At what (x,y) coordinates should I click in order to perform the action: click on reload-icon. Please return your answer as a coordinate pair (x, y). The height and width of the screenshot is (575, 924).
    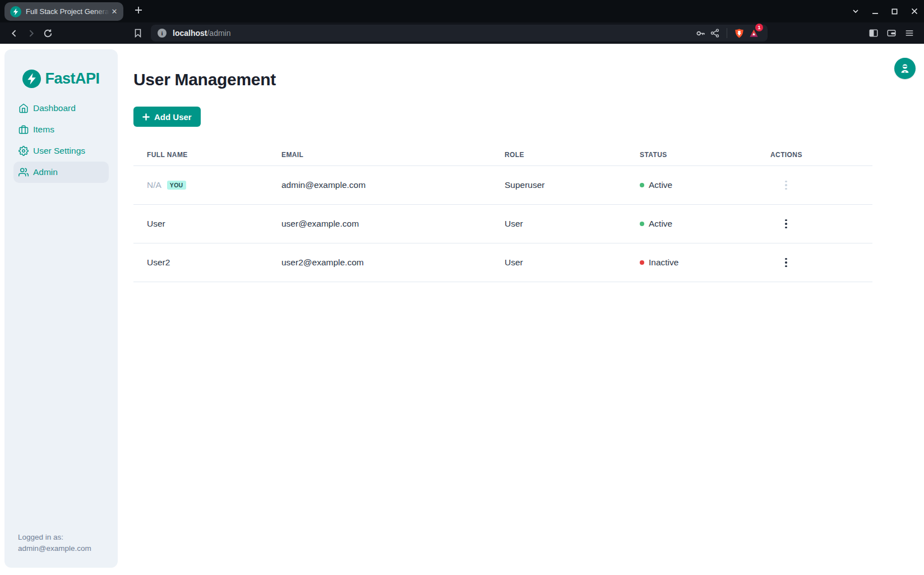
    Looking at the image, I should click on (48, 33).